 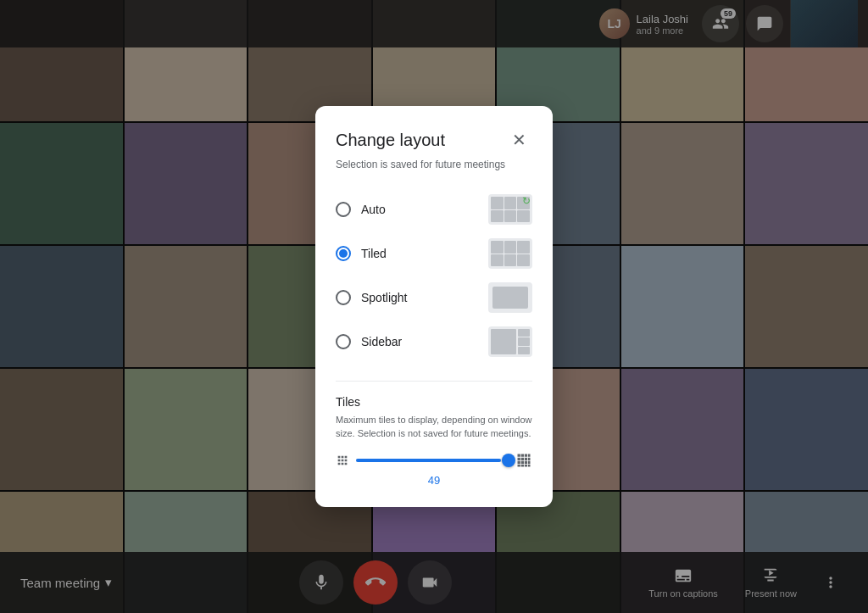 What do you see at coordinates (434, 254) in the screenshot?
I see `layout-option-tiled: Tiled` at bounding box center [434, 254].